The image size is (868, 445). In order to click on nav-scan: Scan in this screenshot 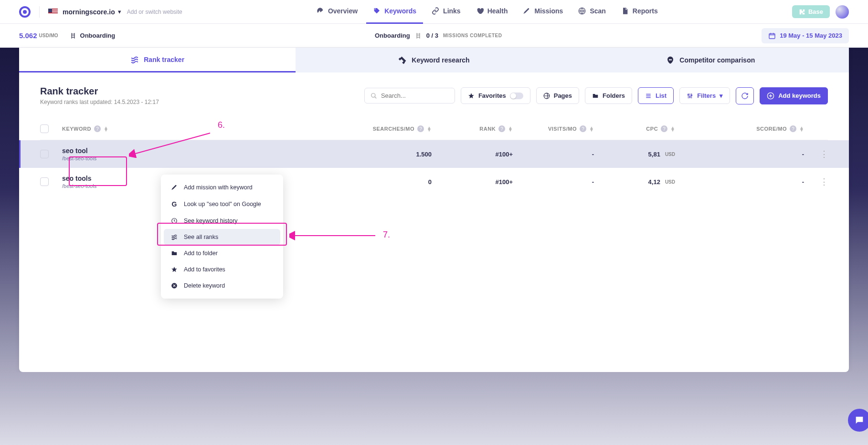, I will do `click(592, 12)`.